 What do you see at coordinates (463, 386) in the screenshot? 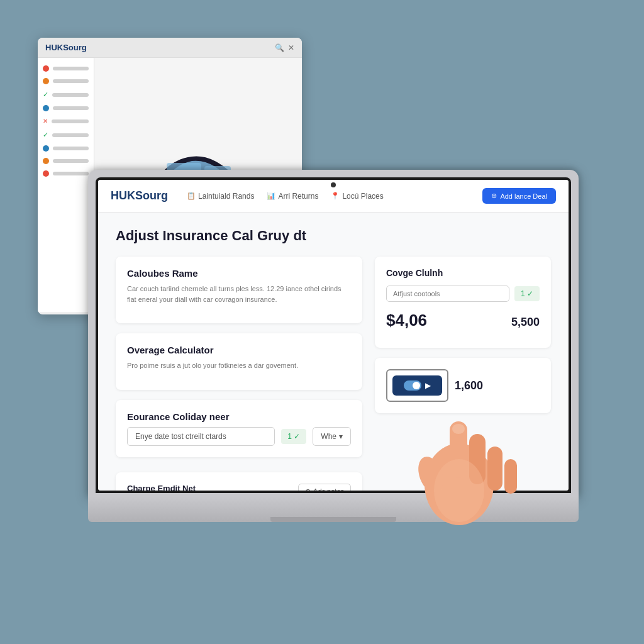
I see `action-row: ▶ 1,600` at bounding box center [463, 386].